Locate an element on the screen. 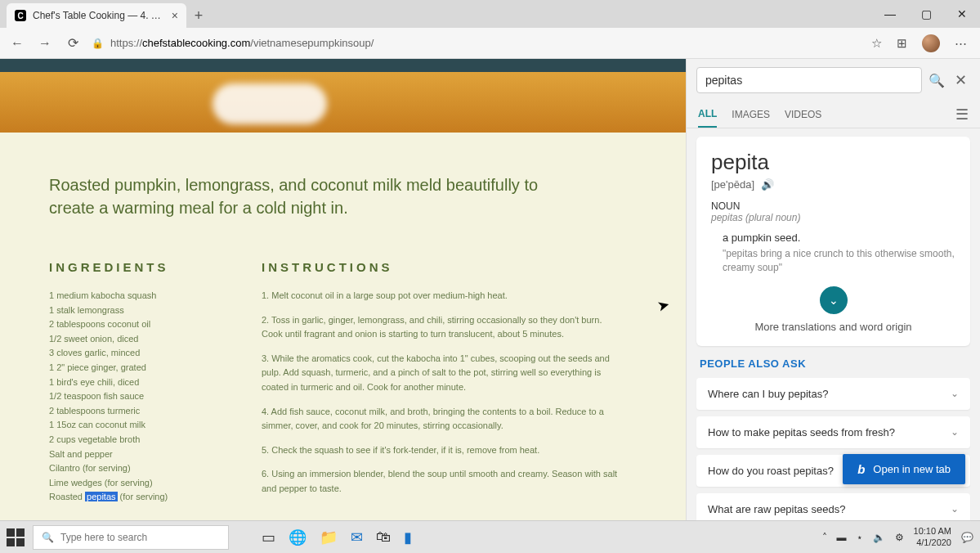  ingredient-item: Cilantro (for serving) is located at coordinates (131, 469).